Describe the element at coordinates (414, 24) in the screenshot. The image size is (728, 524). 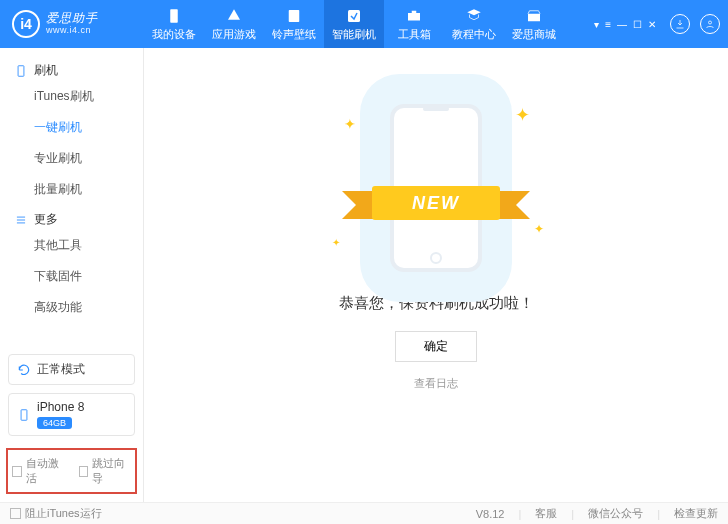
I see `nav-tools: 工具箱` at that location.